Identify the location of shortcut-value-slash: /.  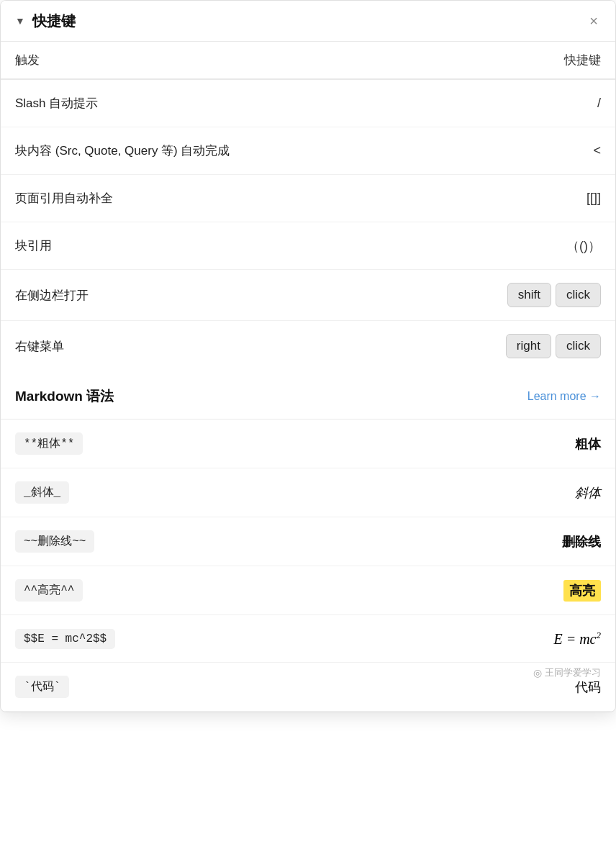
(599, 104).